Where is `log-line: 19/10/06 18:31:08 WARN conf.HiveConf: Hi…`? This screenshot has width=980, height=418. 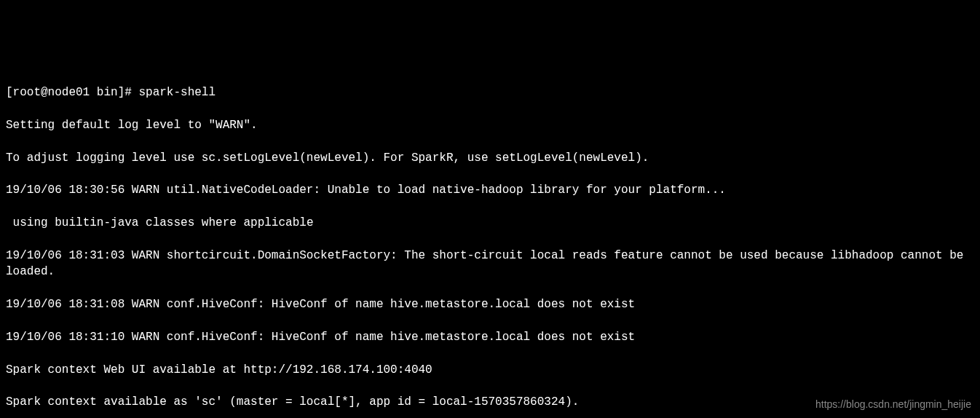
log-line: 19/10/06 18:31:08 WARN conf.HiveConf: Hi… is located at coordinates (490, 304).